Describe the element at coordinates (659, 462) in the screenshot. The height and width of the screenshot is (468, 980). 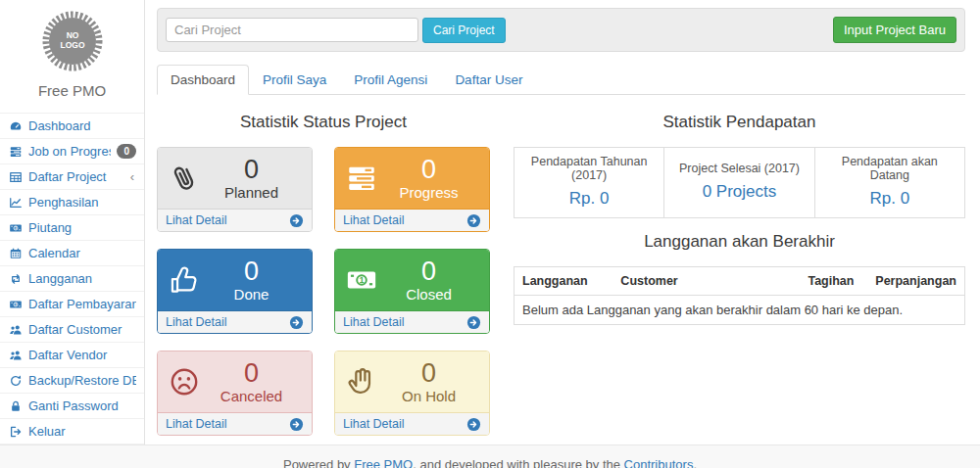
I see `contributors-link: Contributors` at that location.